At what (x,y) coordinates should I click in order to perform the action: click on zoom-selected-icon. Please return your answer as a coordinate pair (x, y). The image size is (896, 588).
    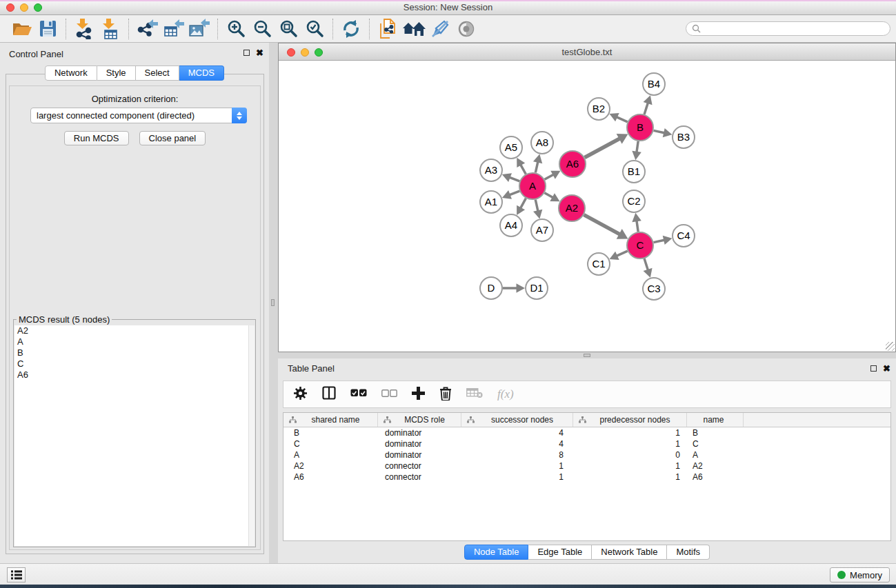
    Looking at the image, I should click on (315, 29).